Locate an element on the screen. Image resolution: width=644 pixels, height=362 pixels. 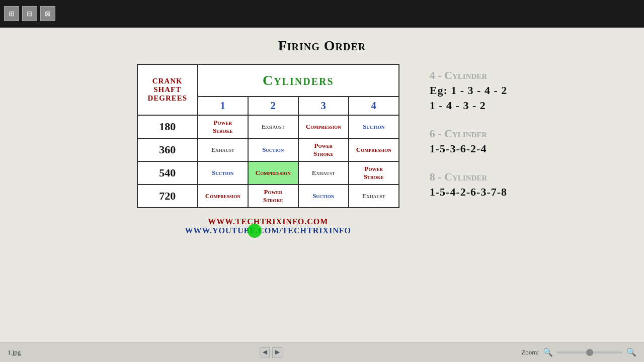
cell-180-1: PowerStroke is located at coordinates (223, 127).